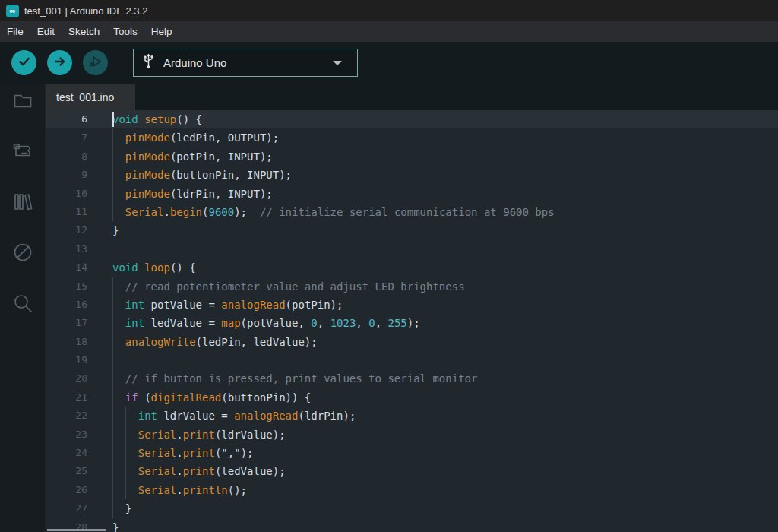 The width and height of the screenshot is (778, 532). What do you see at coordinates (412, 490) in the screenshot?
I see `code-line: 26 Serial.println();` at bounding box center [412, 490].